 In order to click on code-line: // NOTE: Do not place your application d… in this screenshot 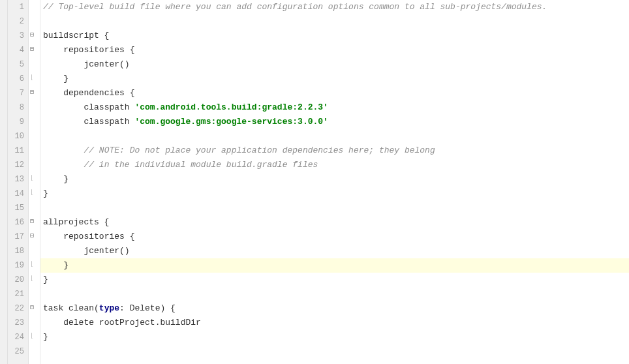, I will do `click(335, 151)`.